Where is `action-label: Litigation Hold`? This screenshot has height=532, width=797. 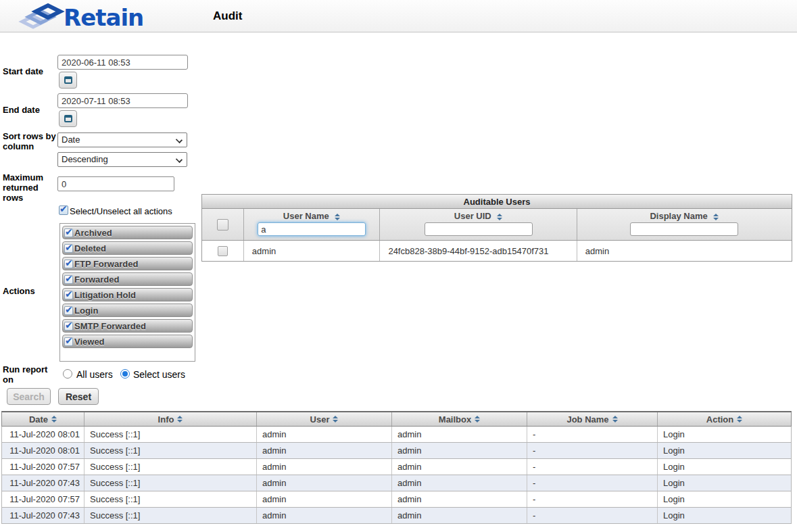 action-label: Litigation Hold is located at coordinates (105, 295).